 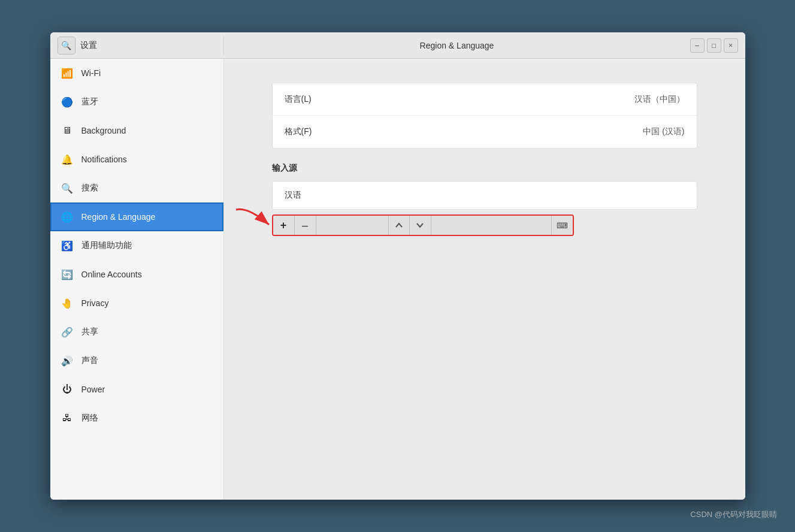 What do you see at coordinates (284, 225) in the screenshot?
I see `add-input-source-button: +` at bounding box center [284, 225].